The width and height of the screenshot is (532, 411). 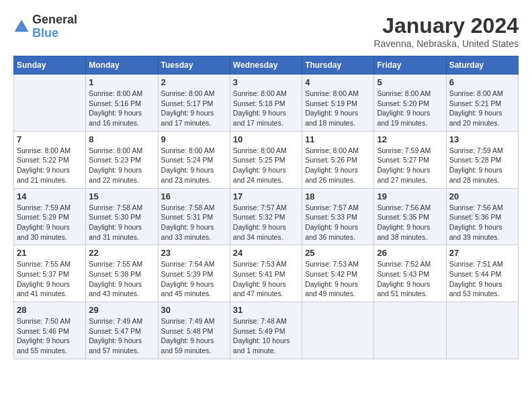 I want to click on sunset-time: Sunset: 5:48 PM, so click(x=194, y=332).